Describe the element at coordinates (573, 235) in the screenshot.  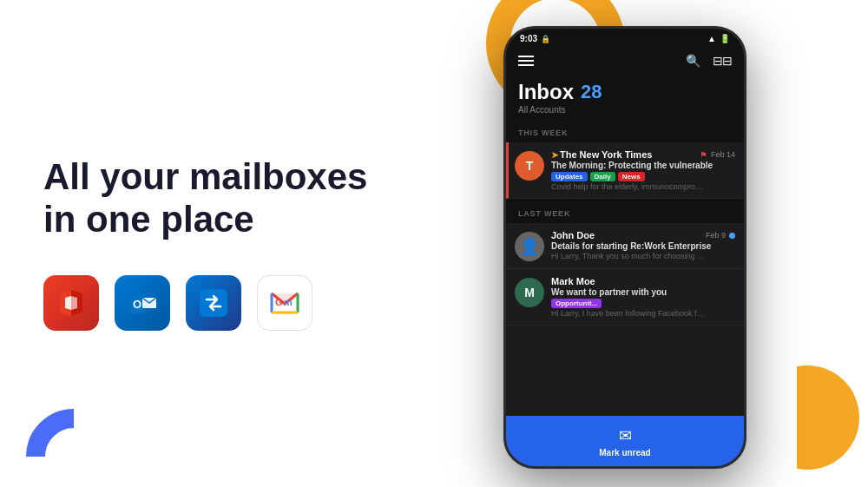
I see `email-from-johndoe: John Doe` at that location.